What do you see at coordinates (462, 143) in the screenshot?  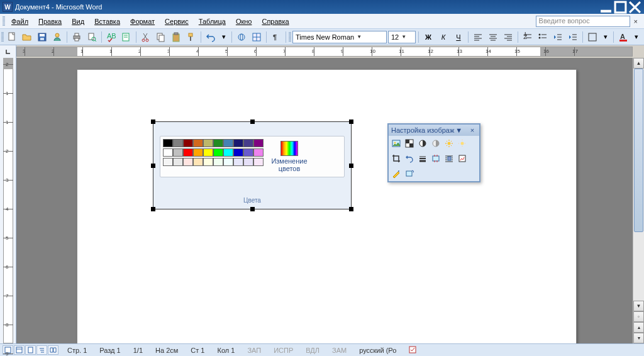 I see `less-brightness-icon` at bounding box center [462, 143].